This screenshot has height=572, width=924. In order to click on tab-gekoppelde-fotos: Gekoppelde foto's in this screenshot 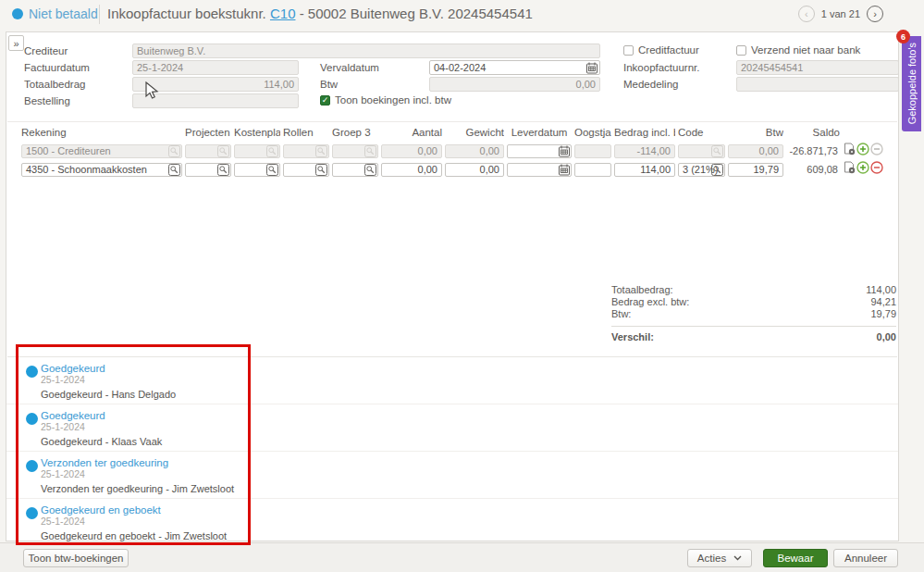, I will do `click(912, 83)`.